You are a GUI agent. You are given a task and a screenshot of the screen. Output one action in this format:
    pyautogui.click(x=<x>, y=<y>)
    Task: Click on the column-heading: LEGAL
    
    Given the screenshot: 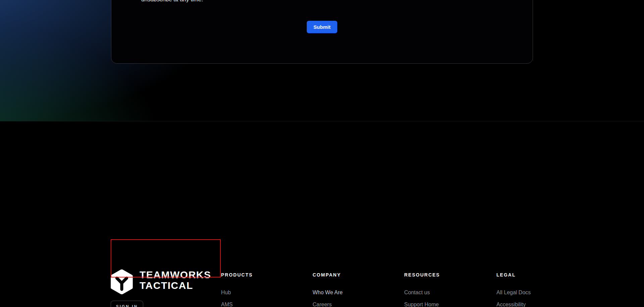 What is the action you would take?
    pyautogui.click(x=538, y=275)
    